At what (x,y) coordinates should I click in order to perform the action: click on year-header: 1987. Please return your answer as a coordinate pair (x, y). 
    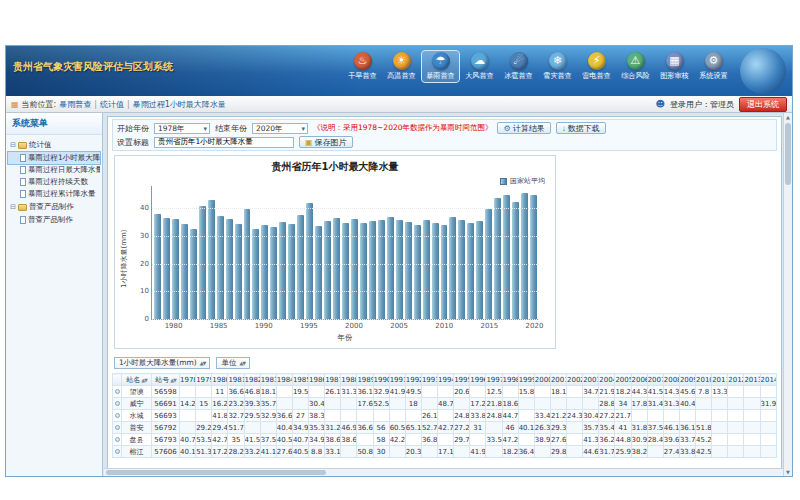
    Looking at the image, I should click on (333, 380).